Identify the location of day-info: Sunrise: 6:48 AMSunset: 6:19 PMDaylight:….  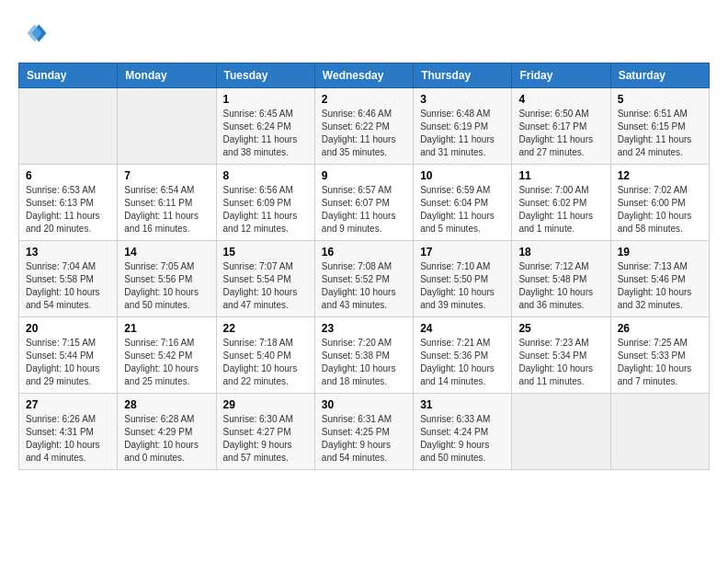
(462, 133).